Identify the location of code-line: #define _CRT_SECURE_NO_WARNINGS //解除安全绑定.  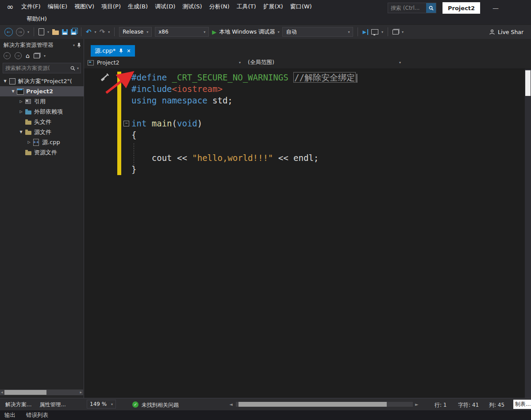
(308, 77).